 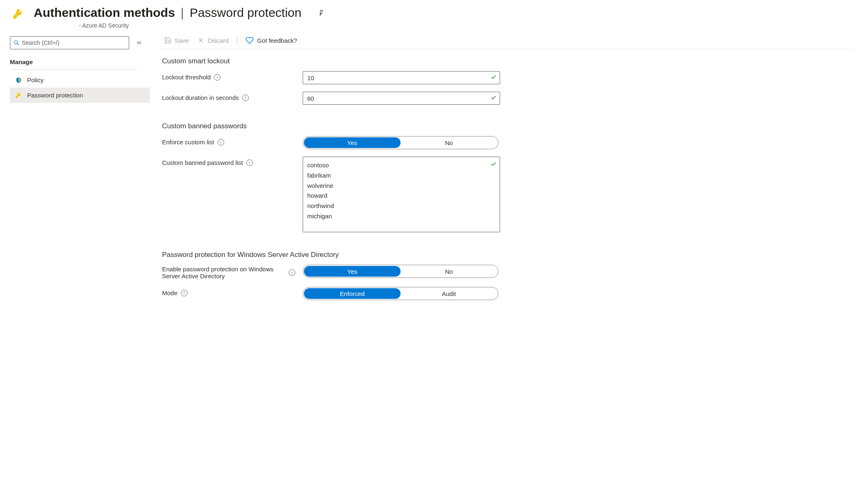 I want to click on page-subtitle: - Azure AD Security, so click(x=202, y=25).